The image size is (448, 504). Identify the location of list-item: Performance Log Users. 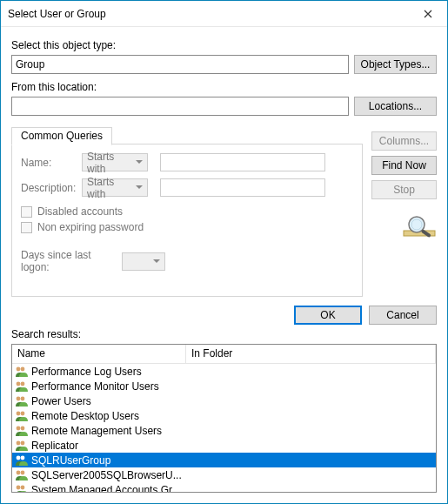
(224, 371).